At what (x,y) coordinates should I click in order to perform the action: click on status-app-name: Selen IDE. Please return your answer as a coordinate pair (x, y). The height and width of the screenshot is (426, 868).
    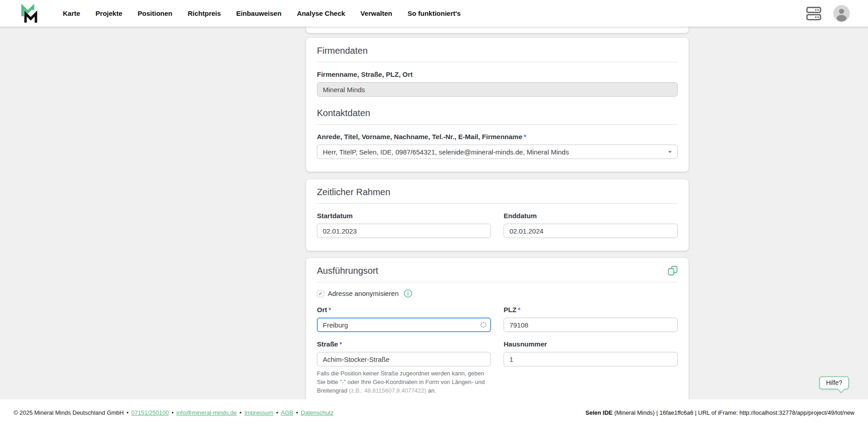
    Looking at the image, I should click on (599, 413).